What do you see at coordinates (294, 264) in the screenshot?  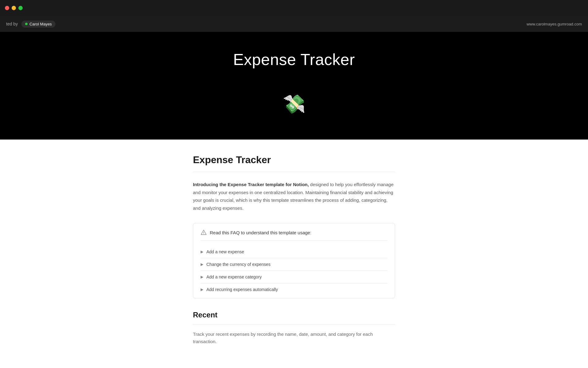 I see `faq-item-2: ▶ Change the currency of expenses` at bounding box center [294, 264].